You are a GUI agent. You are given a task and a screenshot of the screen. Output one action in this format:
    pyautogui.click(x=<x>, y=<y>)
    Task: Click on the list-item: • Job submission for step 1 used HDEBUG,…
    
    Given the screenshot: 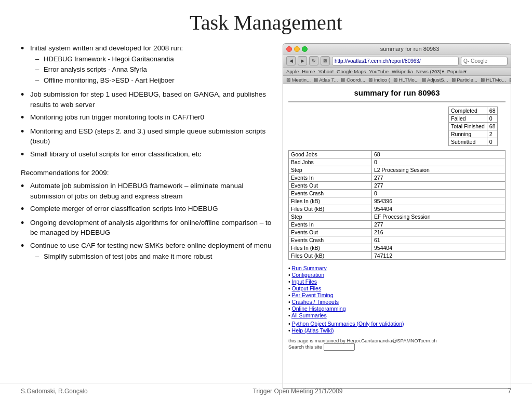 What is the action you would take?
    pyautogui.click(x=148, y=100)
    